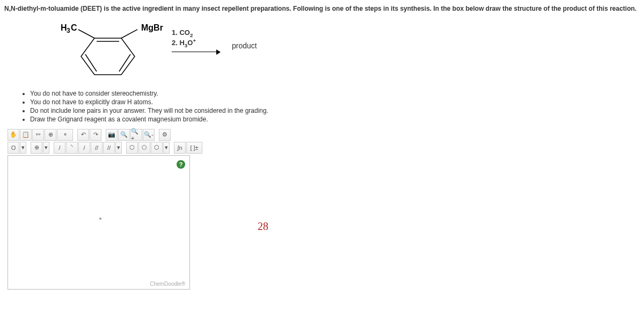 This screenshot has width=644, height=310. I want to click on settings-tool: ⚙, so click(165, 135).